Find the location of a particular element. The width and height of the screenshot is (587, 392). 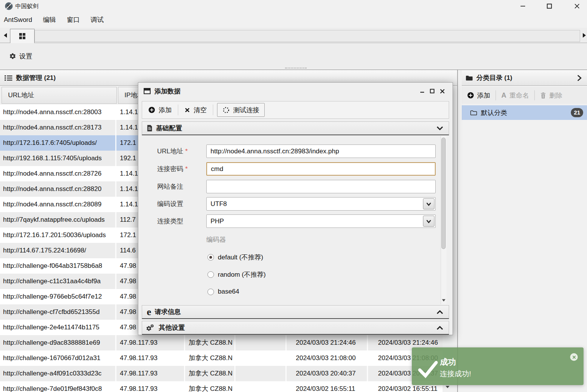

category-delete-label: 删除 is located at coordinates (556, 95).